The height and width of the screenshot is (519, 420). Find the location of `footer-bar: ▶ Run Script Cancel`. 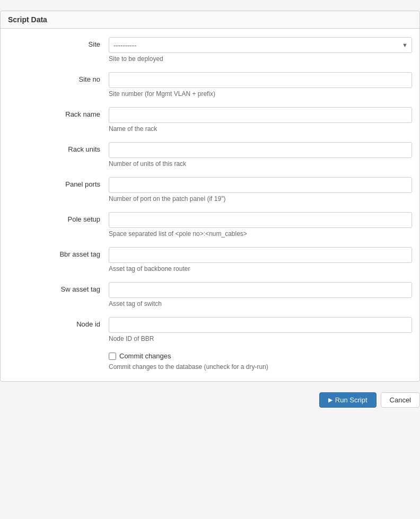

footer-bar: ▶ Run Script Cancel is located at coordinates (210, 400).